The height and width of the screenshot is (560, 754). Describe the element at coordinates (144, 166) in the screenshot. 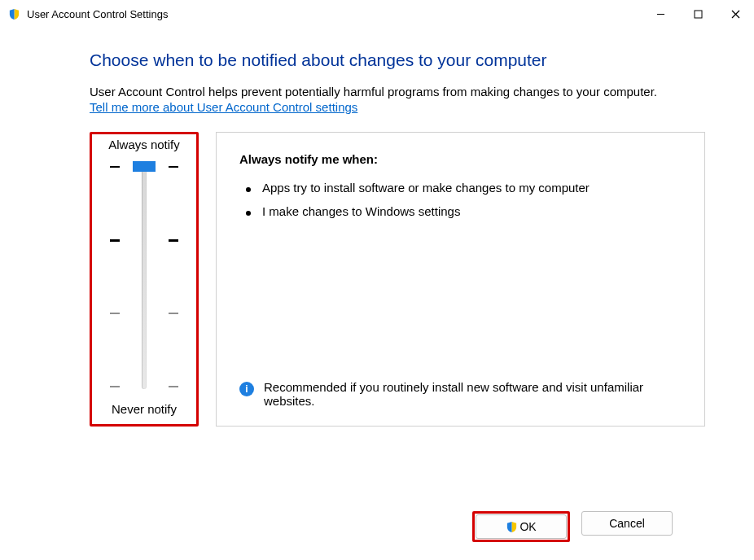

I see `slider-thumb` at that location.